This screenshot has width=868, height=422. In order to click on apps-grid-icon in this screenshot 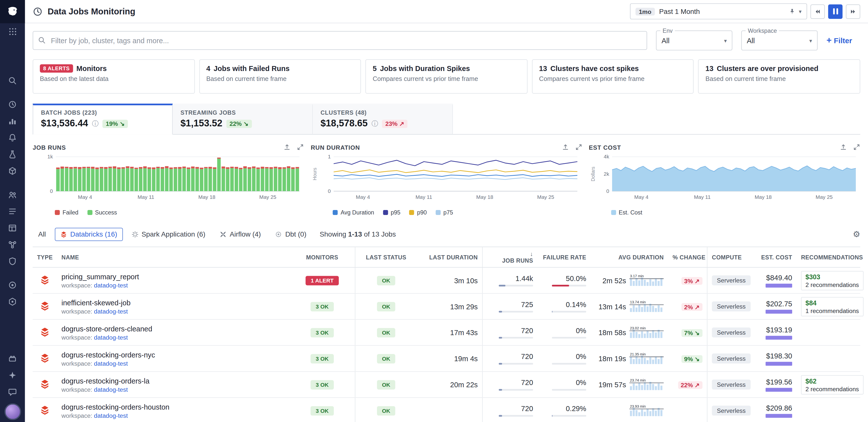, I will do `click(12, 32)`.